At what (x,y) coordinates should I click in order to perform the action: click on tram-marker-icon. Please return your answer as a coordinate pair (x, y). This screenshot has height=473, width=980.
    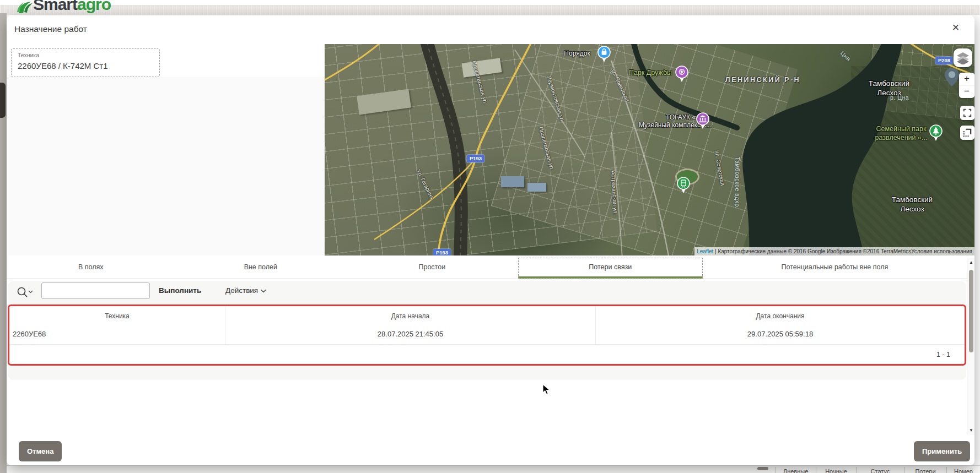
    Looking at the image, I should click on (683, 186).